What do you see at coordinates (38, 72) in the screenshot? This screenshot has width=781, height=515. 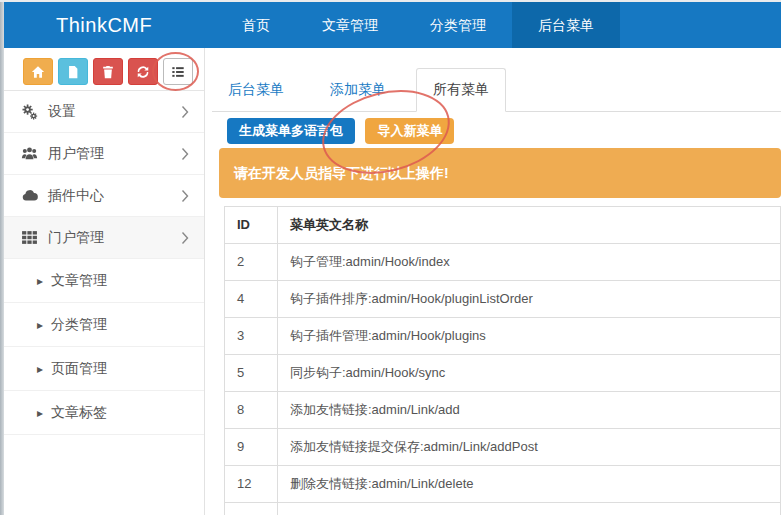 I see `home-icon` at bounding box center [38, 72].